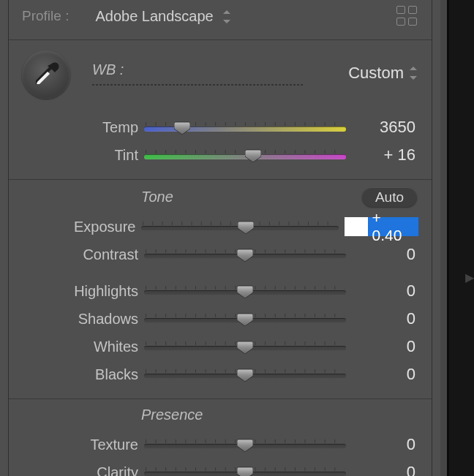 The width and height of the screenshot is (474, 476). I want to click on highlights-value: 0, so click(385, 291).